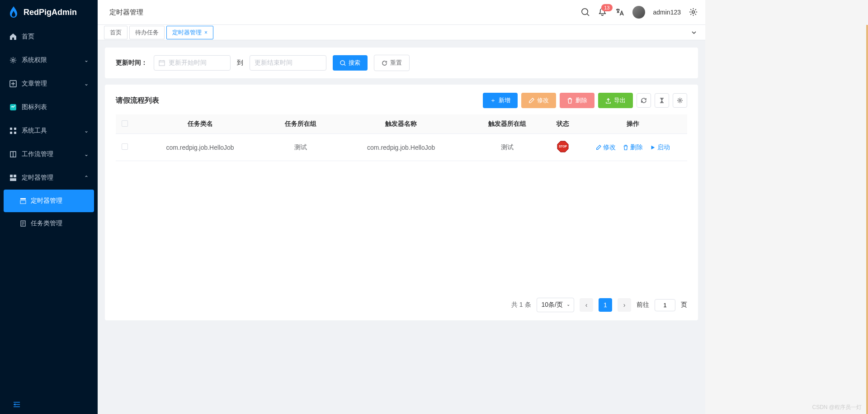 The height and width of the screenshot is (414, 868). What do you see at coordinates (639, 12) in the screenshot?
I see `avatar` at bounding box center [639, 12].